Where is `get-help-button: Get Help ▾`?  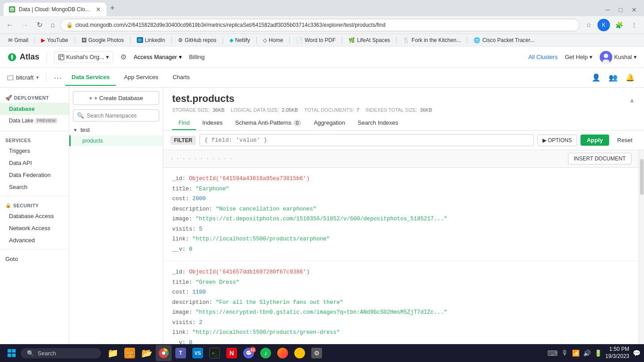
get-help-button: Get Help ▾ is located at coordinates (579, 57).